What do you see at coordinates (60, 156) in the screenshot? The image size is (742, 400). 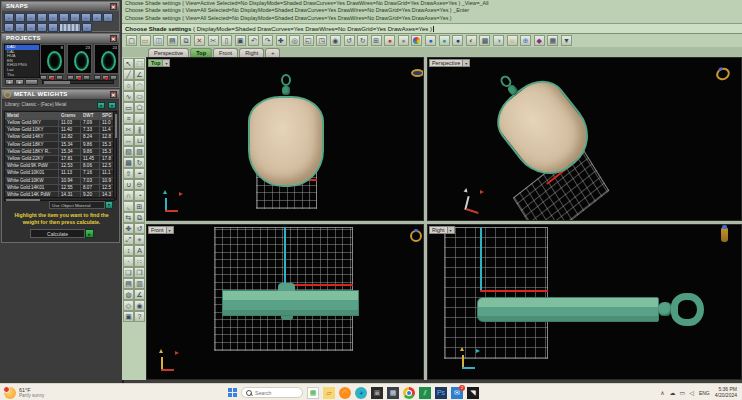 I see `metal-weights-table: MetalGramsDWTSPGYellow Gold:9KY11.037.09…` at bounding box center [60, 156].